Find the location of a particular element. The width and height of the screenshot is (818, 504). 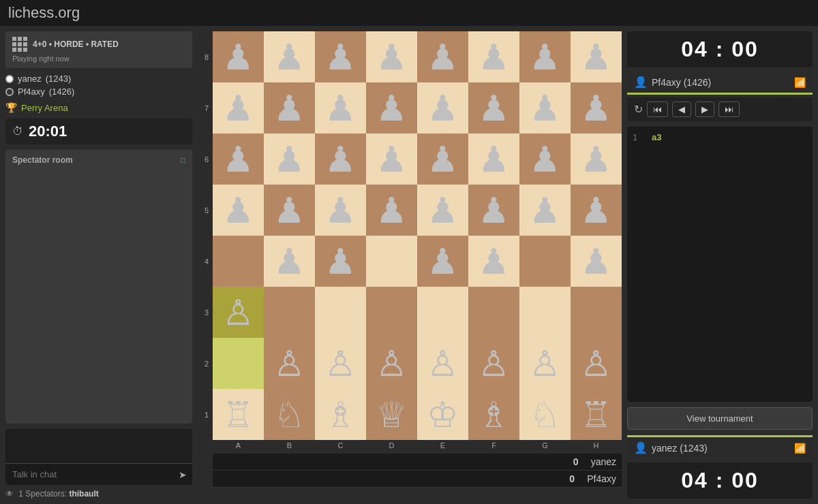

sq-g1: ♘ is located at coordinates (545, 414).